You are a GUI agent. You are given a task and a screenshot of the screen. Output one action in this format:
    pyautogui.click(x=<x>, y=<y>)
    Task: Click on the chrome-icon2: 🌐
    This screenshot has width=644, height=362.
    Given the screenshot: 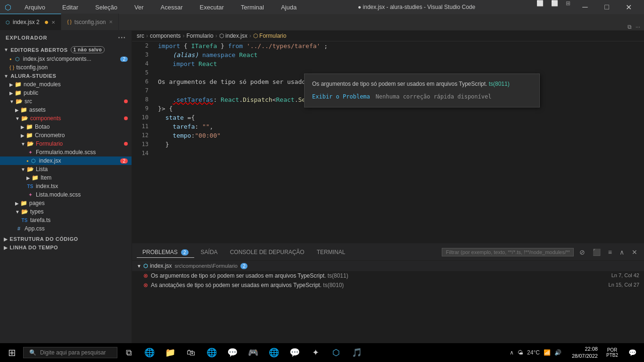 What is the action you would take?
    pyautogui.click(x=274, y=353)
    